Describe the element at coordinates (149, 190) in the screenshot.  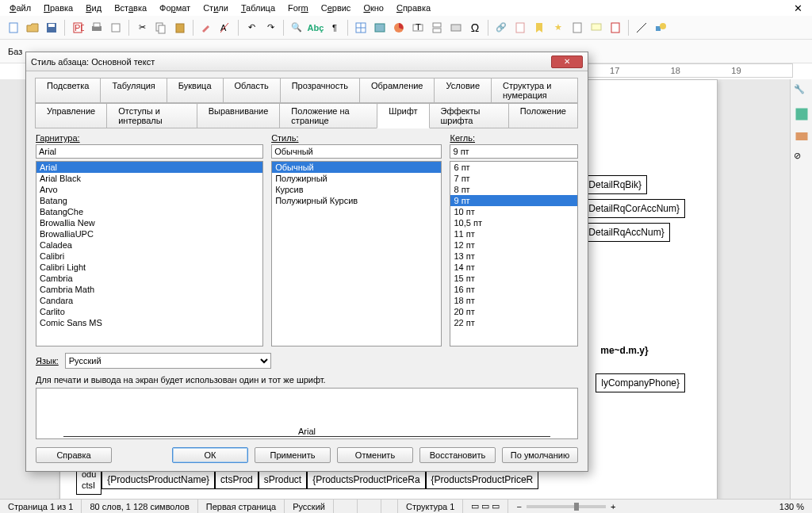
I see `list-item: Arvo` at that location.